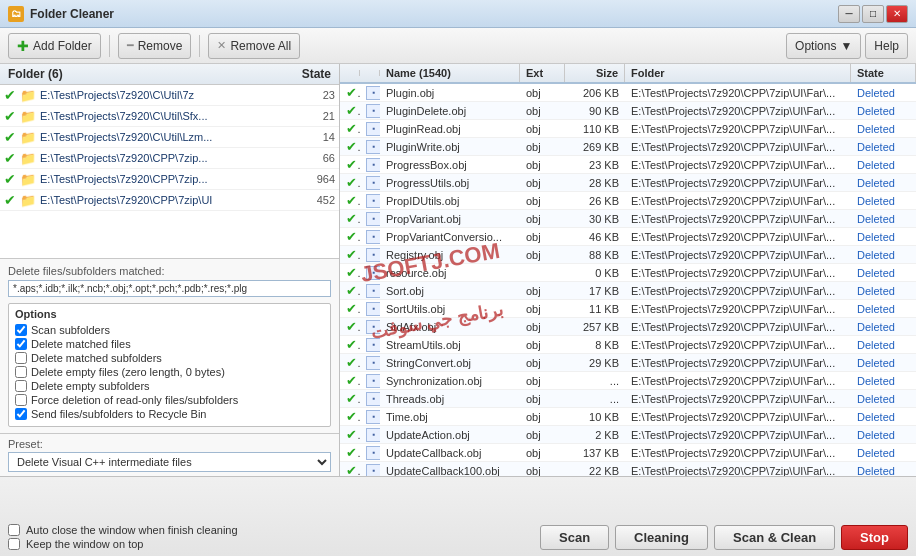 This screenshot has height=556, width=916. I want to click on cleaning-button: Cleaning, so click(662, 538).